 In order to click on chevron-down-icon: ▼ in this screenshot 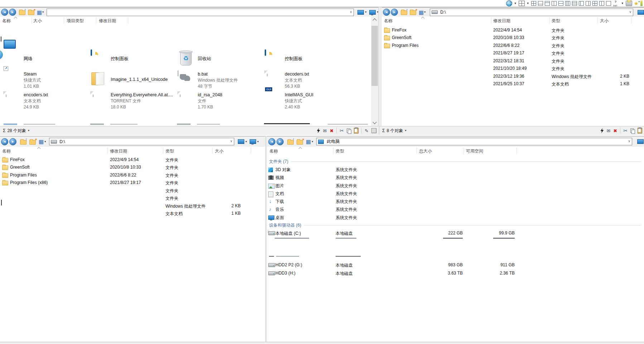, I will do `click(528, 4)`.